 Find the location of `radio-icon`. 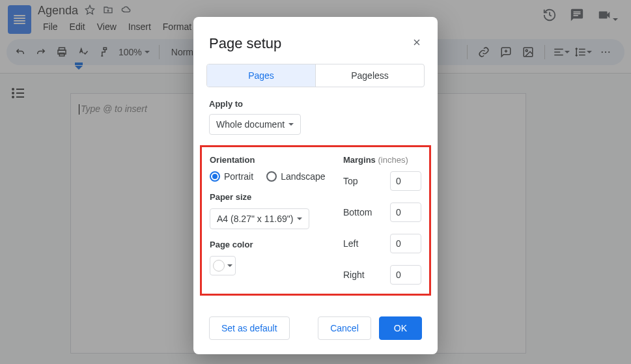

radio-icon is located at coordinates (272, 176).